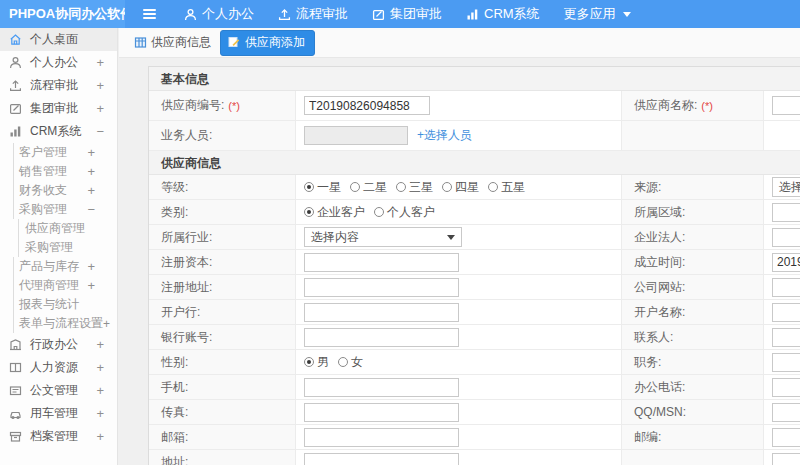  I want to click on form-row-code-name: 供应商编号:(*) 供应商名称:(*), so click(474, 106).